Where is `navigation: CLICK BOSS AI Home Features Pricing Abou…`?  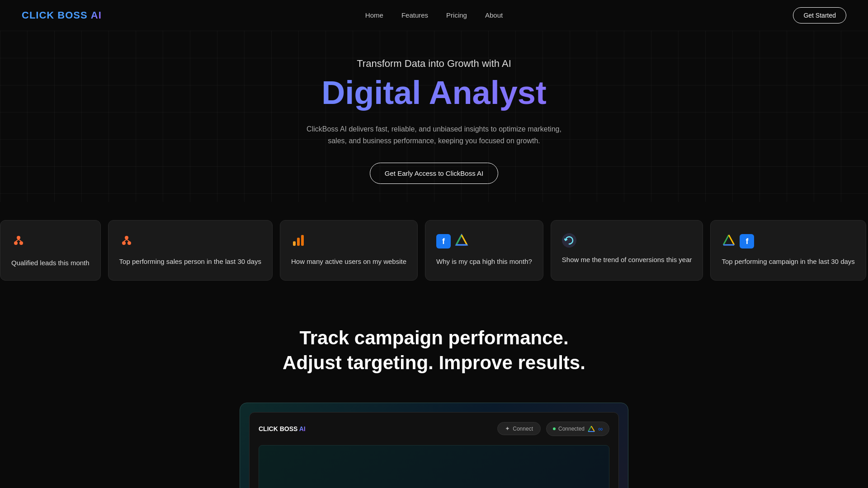 navigation: CLICK BOSS AI Home Features Pricing Abou… is located at coordinates (434, 15).